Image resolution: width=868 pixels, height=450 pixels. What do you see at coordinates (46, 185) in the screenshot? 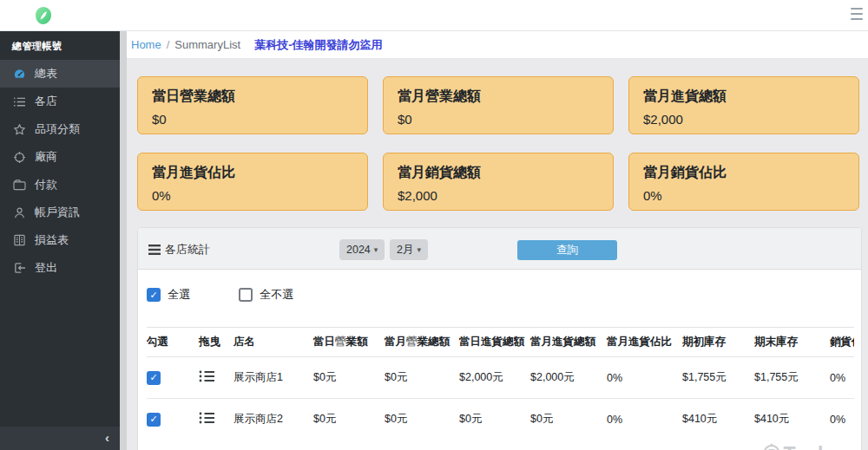
I see `sidebar-item-label: 付款` at bounding box center [46, 185].